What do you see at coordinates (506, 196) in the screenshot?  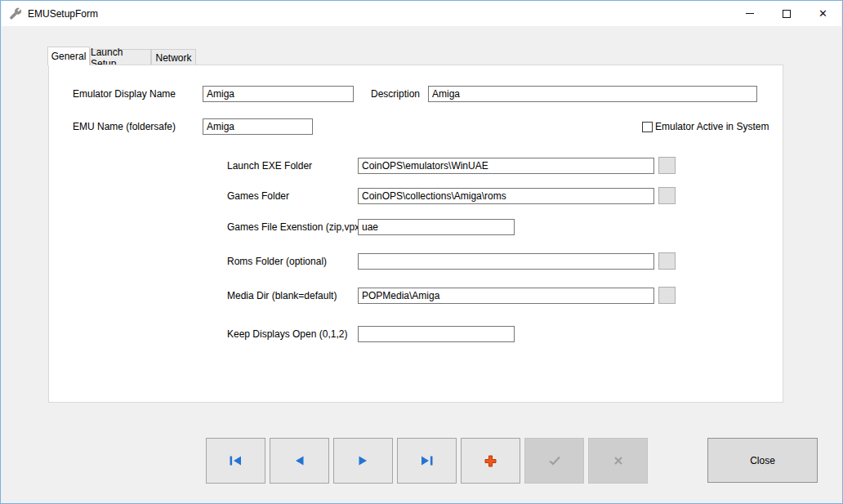 I see `games-folder-input` at bounding box center [506, 196].